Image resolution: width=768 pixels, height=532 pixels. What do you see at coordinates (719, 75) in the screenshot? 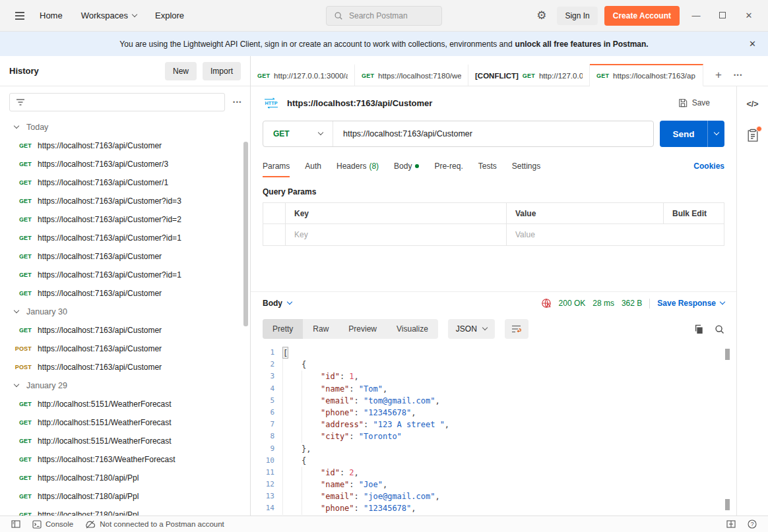
I see `new-tab-button: +` at bounding box center [719, 75].